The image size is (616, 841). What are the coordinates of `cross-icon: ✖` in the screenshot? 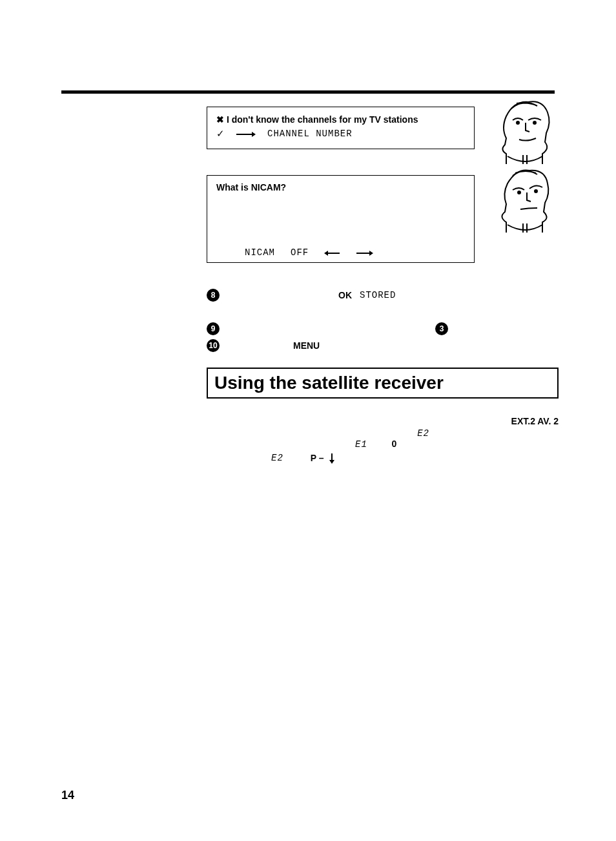 It's located at (221, 119).